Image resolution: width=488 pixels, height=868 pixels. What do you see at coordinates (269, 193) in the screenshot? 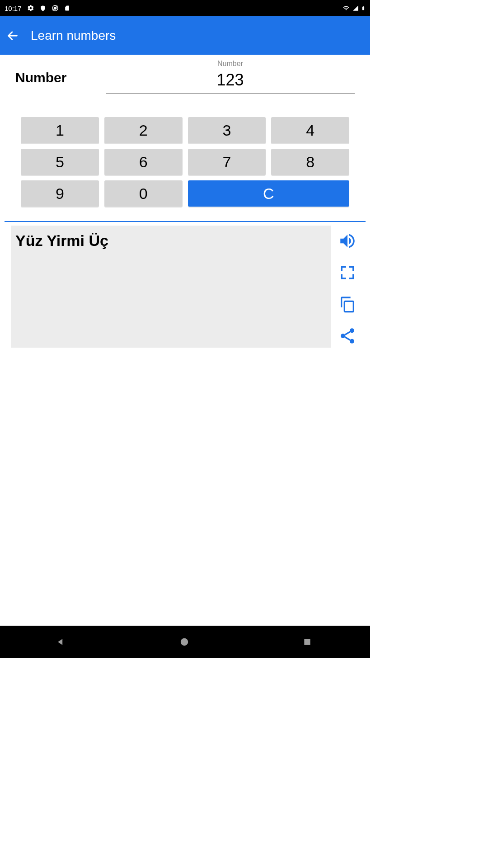
I see `key-clear: C` at bounding box center [269, 193].